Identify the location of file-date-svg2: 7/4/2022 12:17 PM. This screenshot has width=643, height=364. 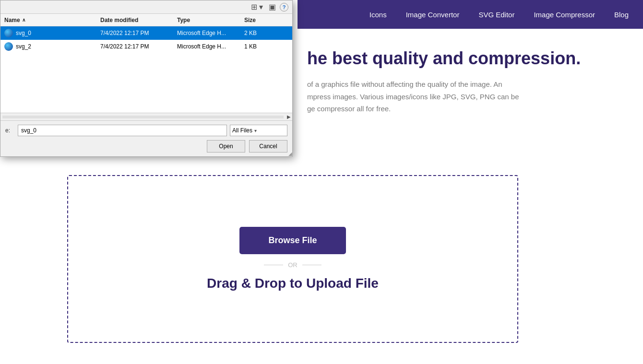
(139, 47).